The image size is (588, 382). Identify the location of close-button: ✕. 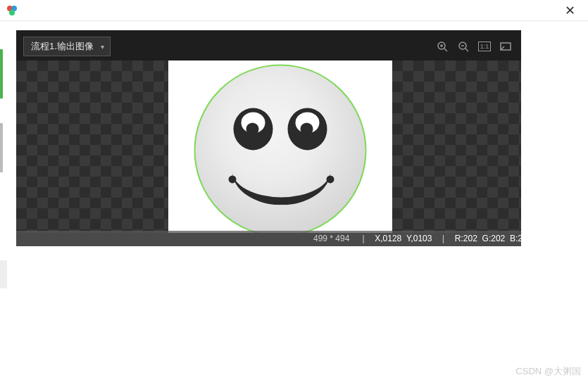
(570, 11).